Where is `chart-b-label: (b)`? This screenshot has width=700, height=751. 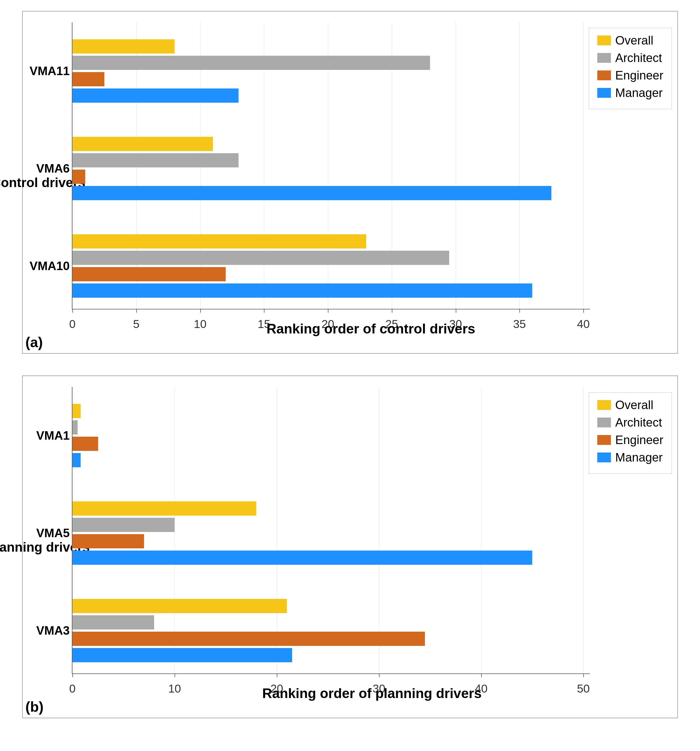 chart-b-label: (b) is located at coordinates (34, 707).